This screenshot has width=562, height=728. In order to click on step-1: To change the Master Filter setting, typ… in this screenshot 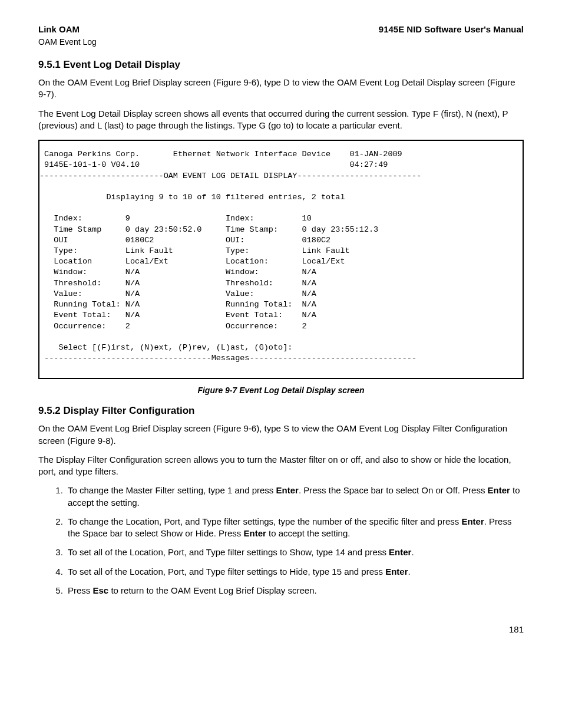, I will do `click(295, 496)`.